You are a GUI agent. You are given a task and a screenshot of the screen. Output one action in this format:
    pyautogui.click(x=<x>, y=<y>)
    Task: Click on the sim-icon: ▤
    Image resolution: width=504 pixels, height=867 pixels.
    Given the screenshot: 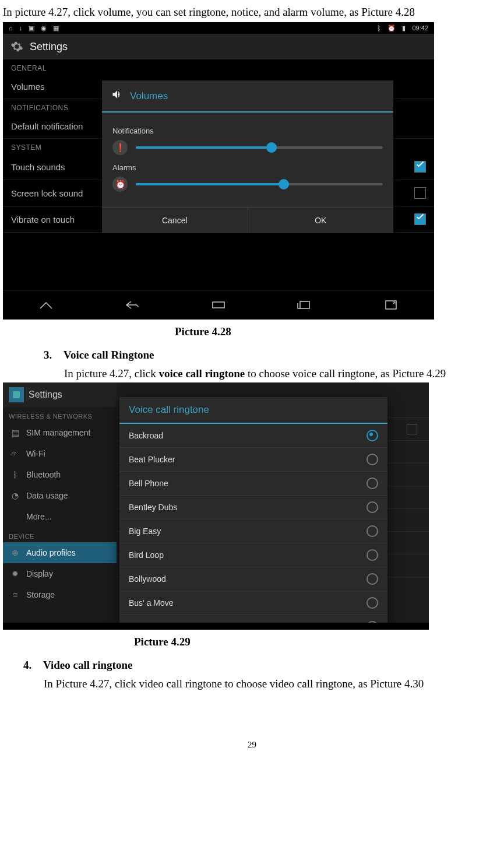 What is the action you would take?
    pyautogui.click(x=15, y=433)
    